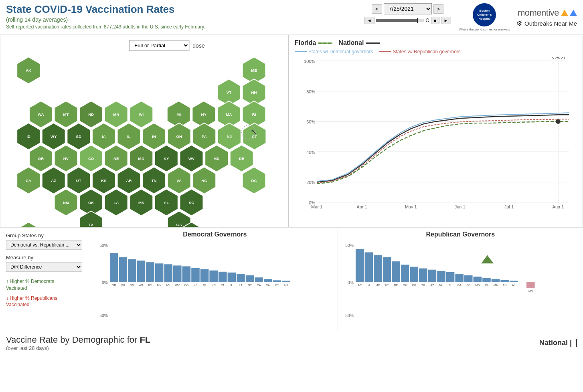 This screenshot has width=583, height=392. Describe the element at coordinates (519, 23) in the screenshot. I see `virus-icon: ⚙` at that location.